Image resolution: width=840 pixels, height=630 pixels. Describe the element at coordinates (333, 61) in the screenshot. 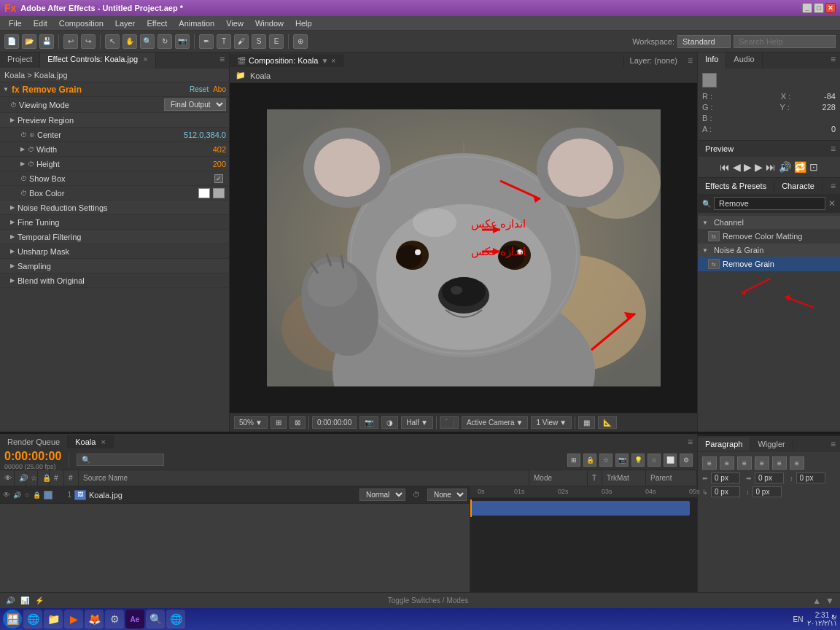

I see `comp-tab-close: ×` at that location.